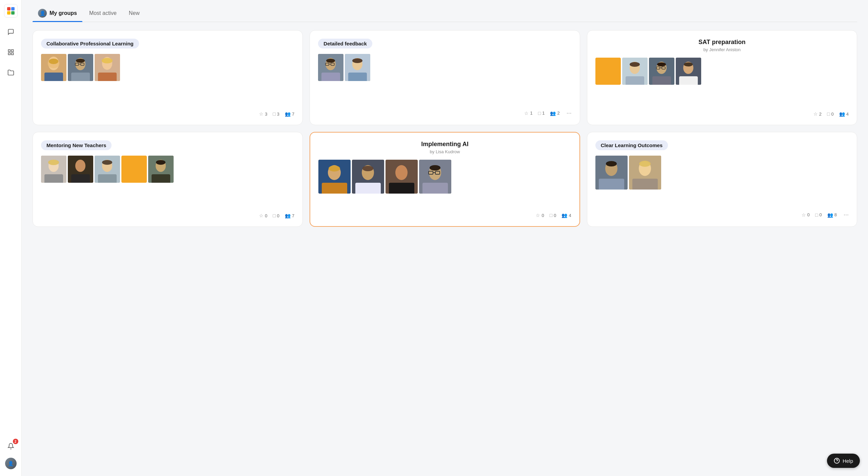  Describe the element at coordinates (16, 441) in the screenshot. I see `notification-badge: 2` at that location.